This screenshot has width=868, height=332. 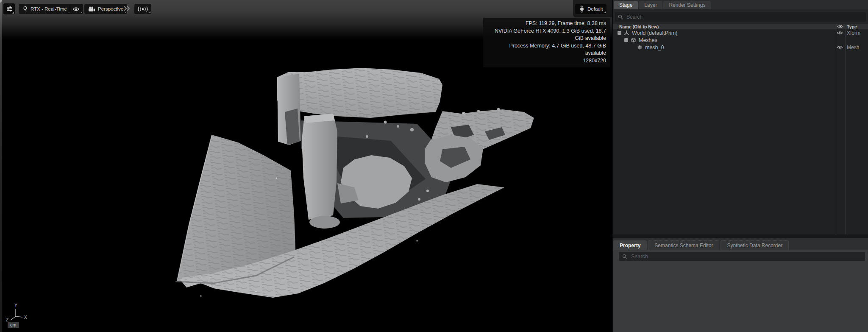 What do you see at coordinates (595, 9) in the screenshot?
I see `lighting-label: Default` at bounding box center [595, 9].